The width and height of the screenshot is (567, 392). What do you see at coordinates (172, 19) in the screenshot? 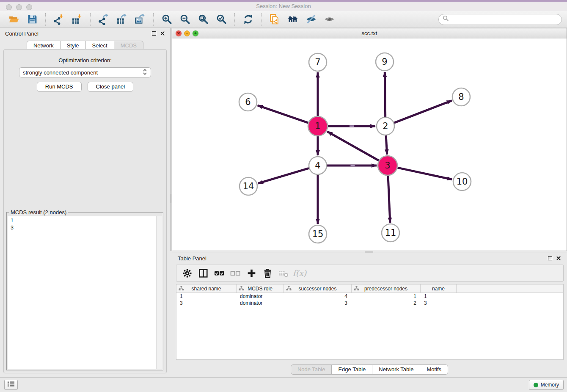
I see `toolbar-items` at bounding box center [172, 19].